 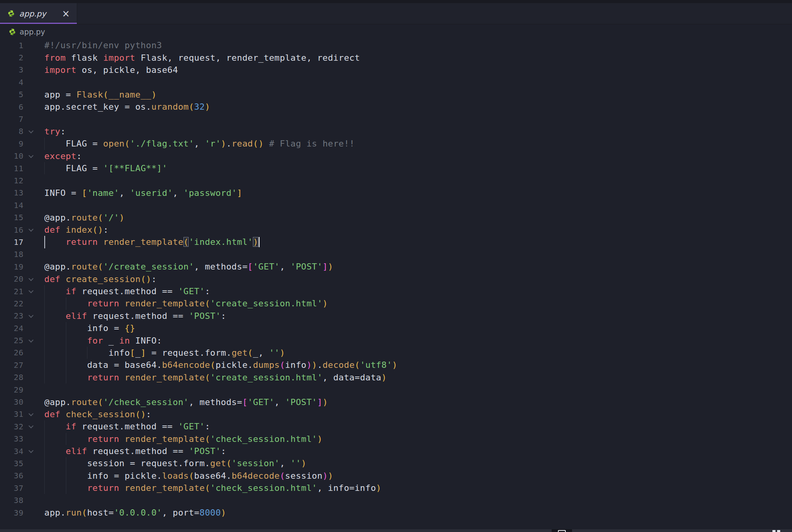 What do you see at coordinates (12, 427) in the screenshot?
I see `line-number: 32` at bounding box center [12, 427].